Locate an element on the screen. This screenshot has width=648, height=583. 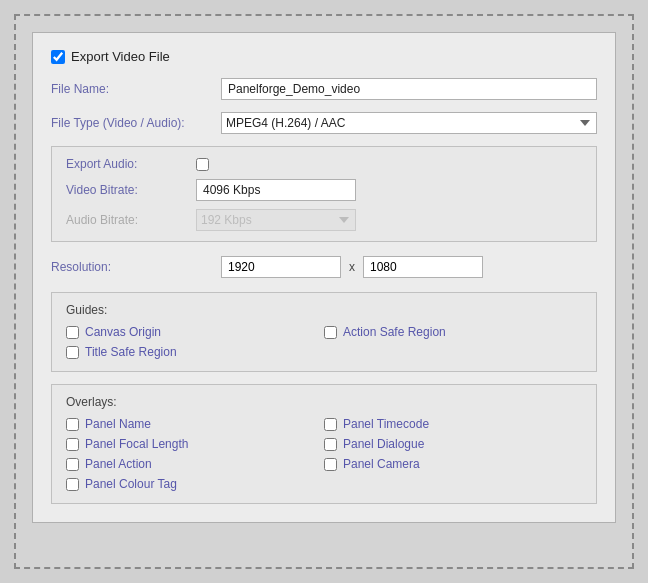
file-type-label: File Type (Video / Audio): is located at coordinates (136, 123).